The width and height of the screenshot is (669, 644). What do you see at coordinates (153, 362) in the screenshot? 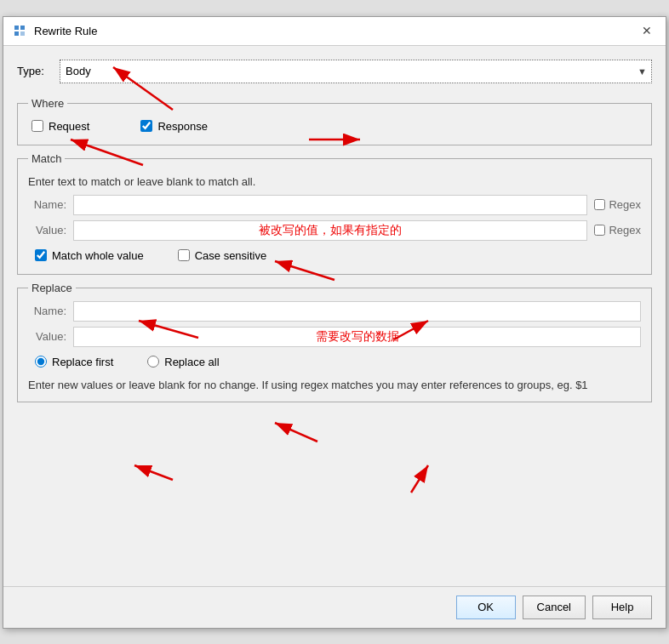
I see `replace-all-radio` at bounding box center [153, 362].